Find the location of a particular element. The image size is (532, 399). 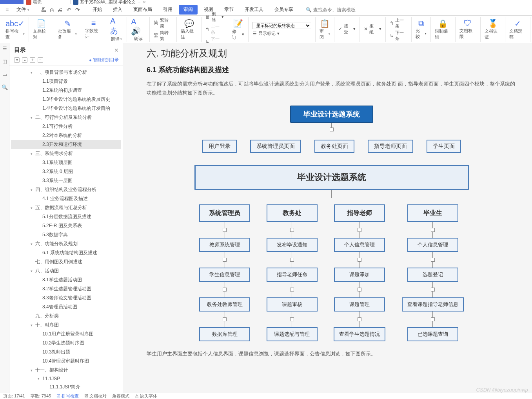

next-change-button: ↳下一条 is located at coordinates (399, 36).